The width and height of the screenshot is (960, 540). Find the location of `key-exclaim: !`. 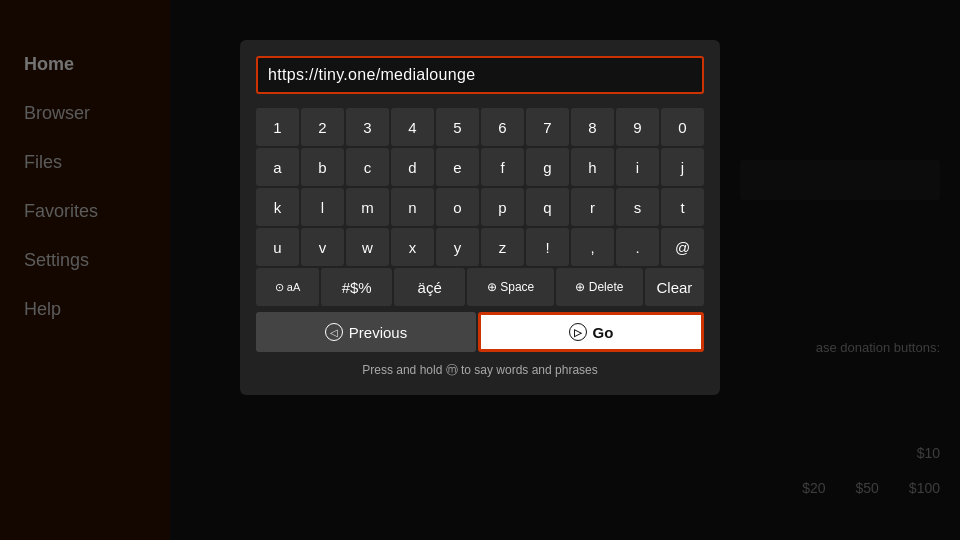

key-exclaim: ! is located at coordinates (548, 247).